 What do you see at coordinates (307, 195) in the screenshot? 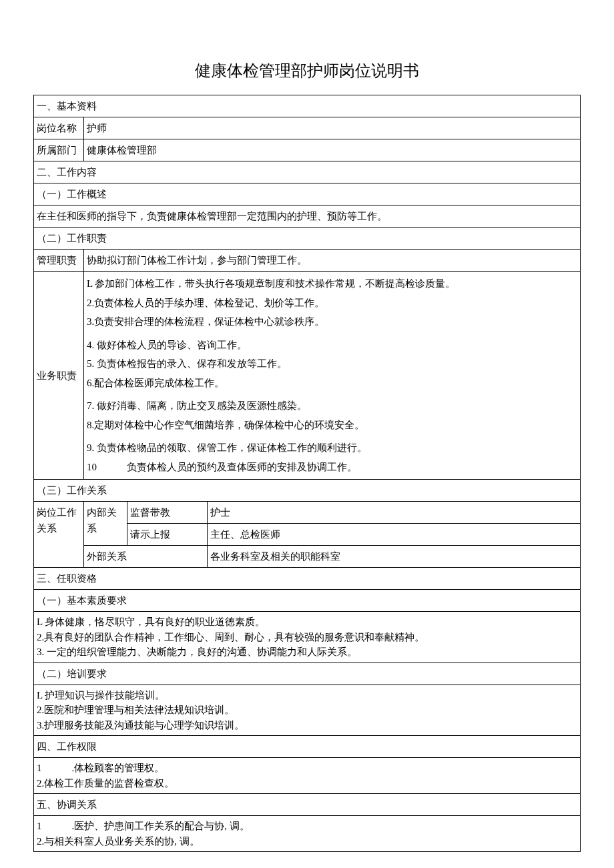
I see `work-overview-label: （一）工作概述` at bounding box center [307, 195].